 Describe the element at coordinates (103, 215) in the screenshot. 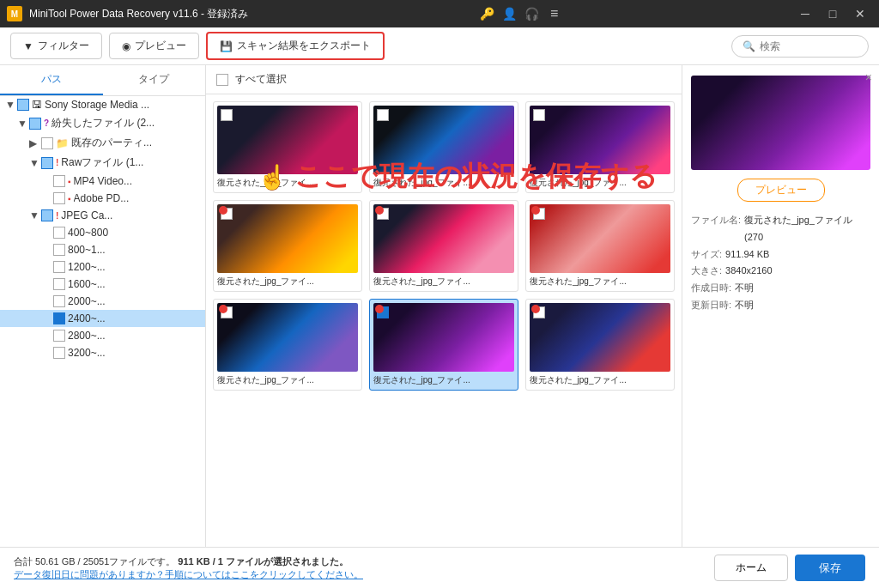

I see `tree-item-jpeg: ▼ ! JPEG Ca...` at that location.